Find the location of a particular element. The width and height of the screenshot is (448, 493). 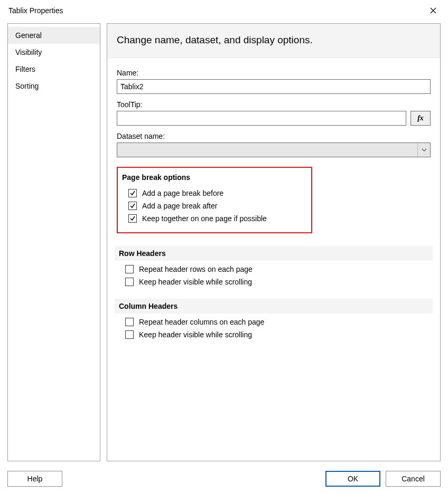

name-input is located at coordinates (274, 87).